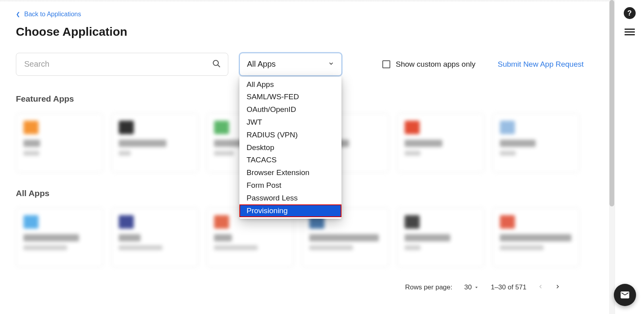 This screenshot has width=644, height=314. I want to click on chat-fab, so click(625, 295).